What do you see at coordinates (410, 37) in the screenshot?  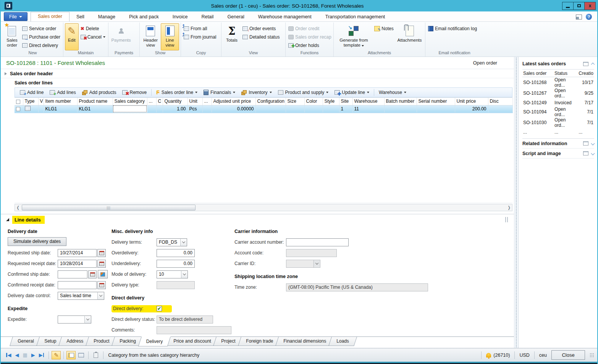 I see `attachments-button: Attachments` at bounding box center [410, 37].